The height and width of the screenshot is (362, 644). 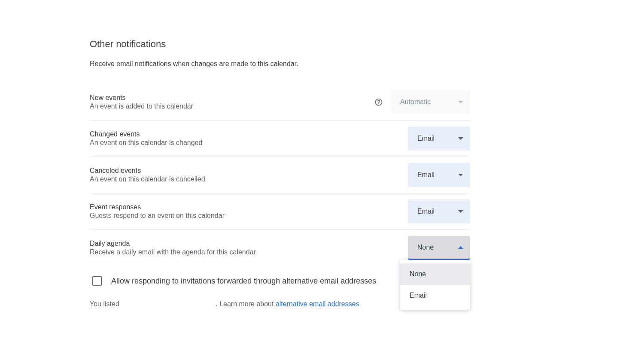 I want to click on dropdown-menu: None Email, so click(x=435, y=285).